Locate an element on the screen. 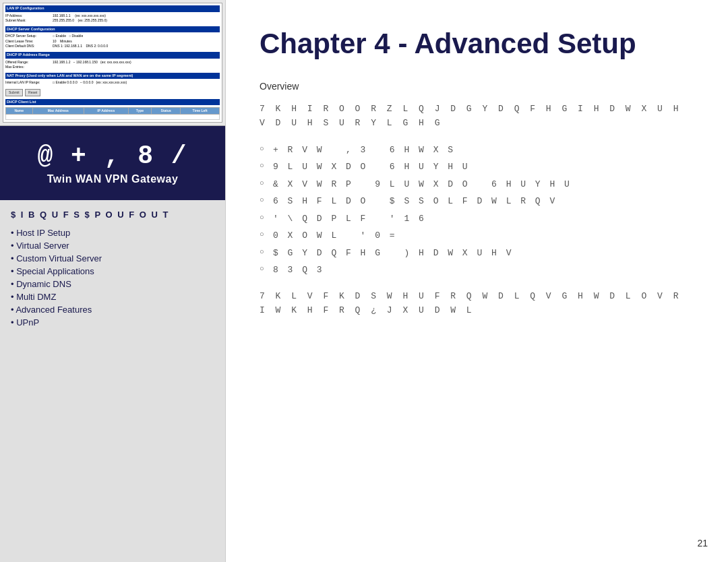 This screenshot has width=728, height=562. rs-label-lease: Client Lease Time: is located at coordinates (29, 42).